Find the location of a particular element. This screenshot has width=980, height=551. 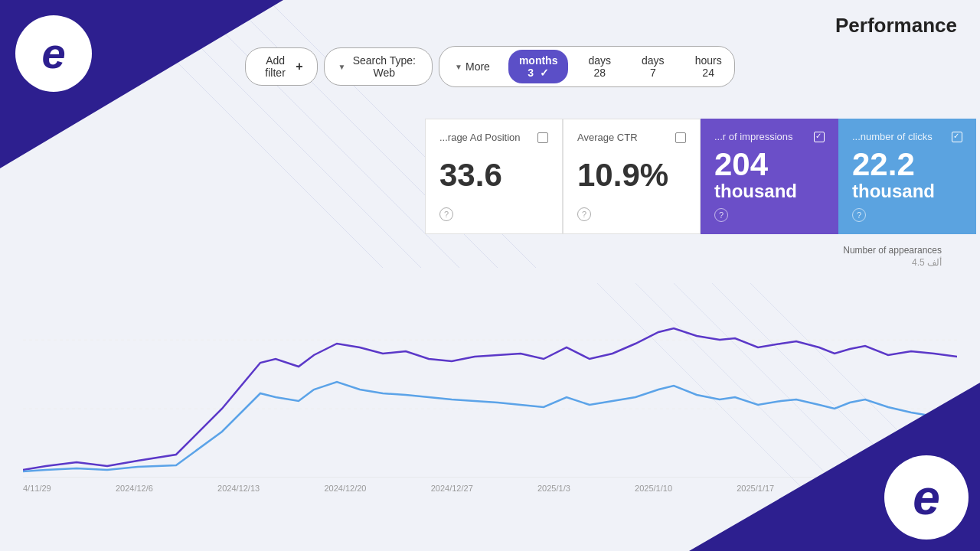

more-button: ▼ More is located at coordinates (472, 67).